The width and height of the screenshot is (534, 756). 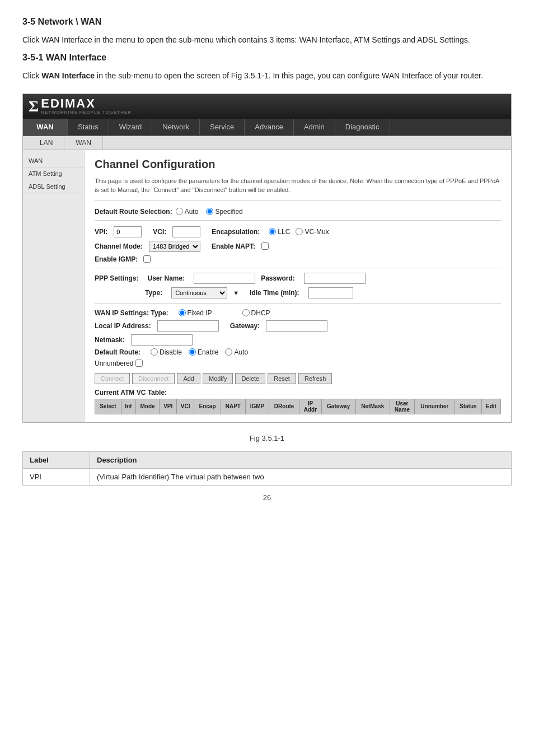 What do you see at coordinates (269, 127) in the screenshot?
I see `nav-item-advance: Advance` at bounding box center [269, 127].